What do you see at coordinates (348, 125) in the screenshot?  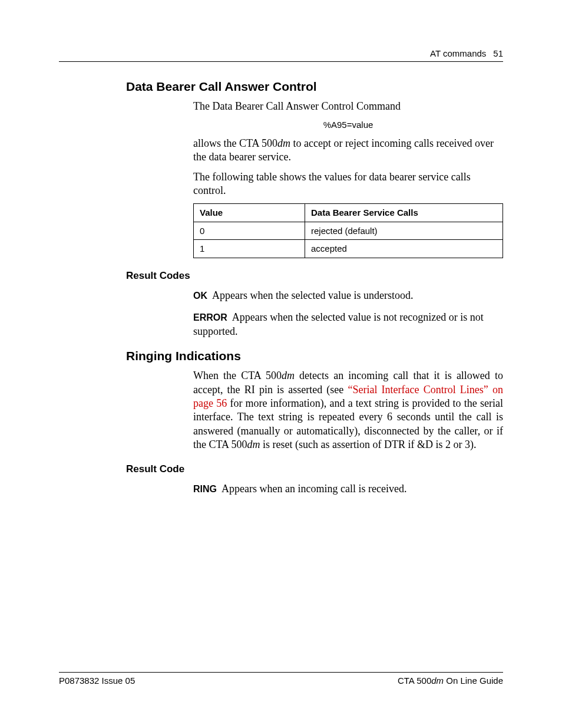 I see `command-code: %A95=value` at bounding box center [348, 125].